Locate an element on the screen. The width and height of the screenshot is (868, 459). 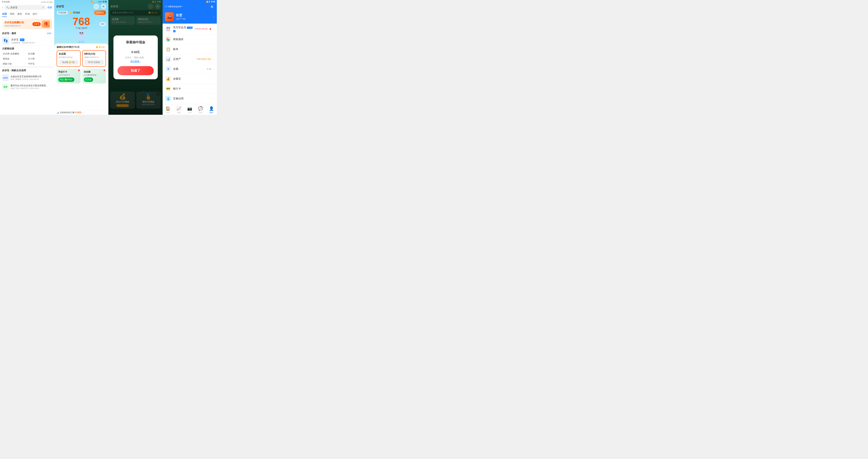
p2-task-water-btn: 59:19 后再来 is located at coordinates (94, 62).